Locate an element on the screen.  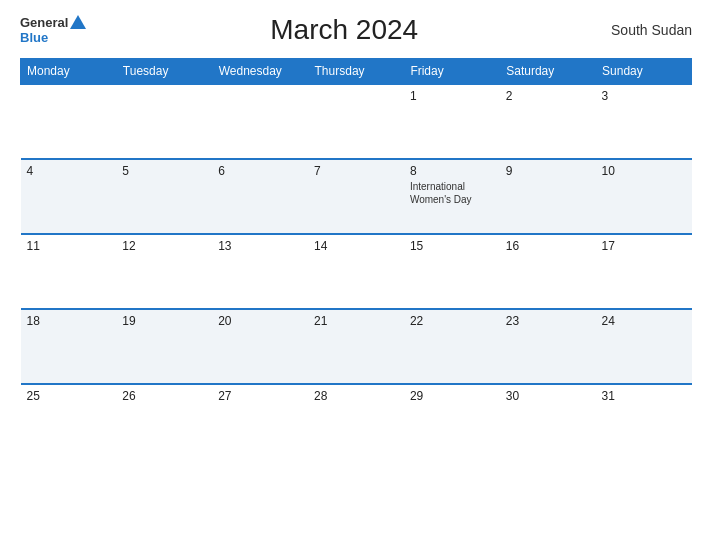
header-wednesday: Wednesday is located at coordinates (260, 72).